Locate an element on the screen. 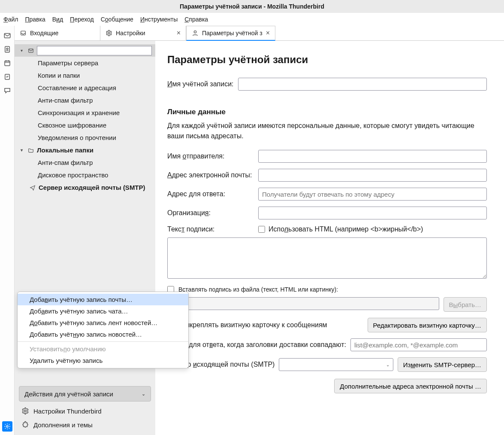 The image size is (504, 435). rail-addressbook-icon is located at coordinates (7, 49).